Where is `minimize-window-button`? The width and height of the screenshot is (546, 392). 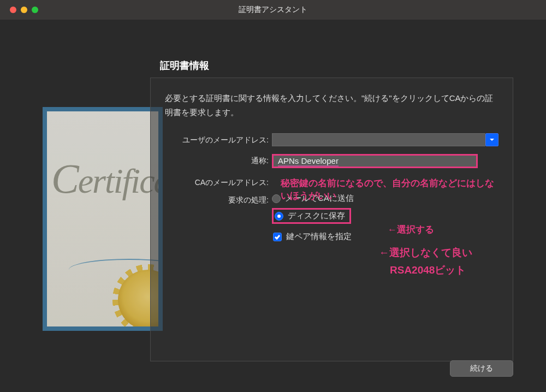 minimize-window-button is located at coordinates (24, 10).